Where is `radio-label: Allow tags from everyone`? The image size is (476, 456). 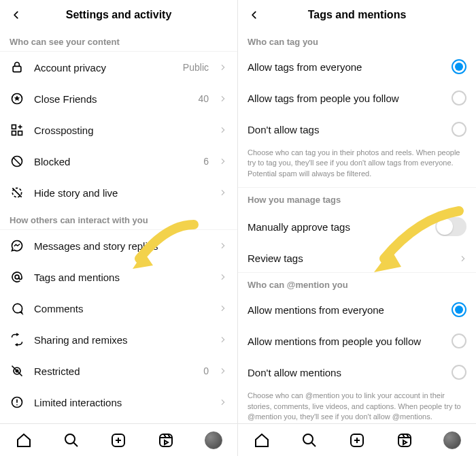 radio-label: Allow tags from everyone is located at coordinates (346, 67).